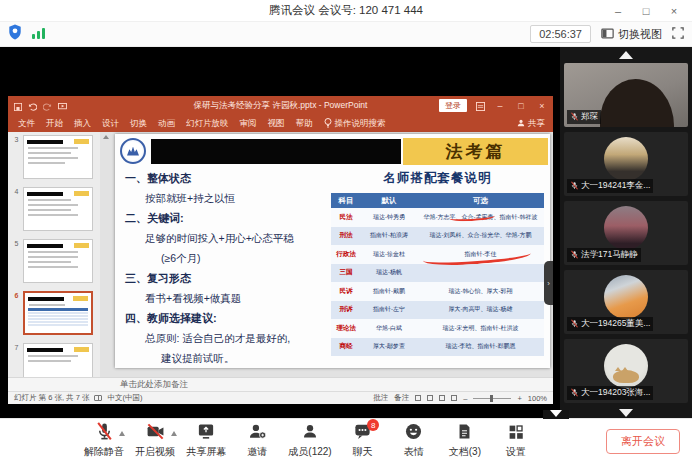  I want to click on participant-tile: 法学171马静静, so click(626, 233).